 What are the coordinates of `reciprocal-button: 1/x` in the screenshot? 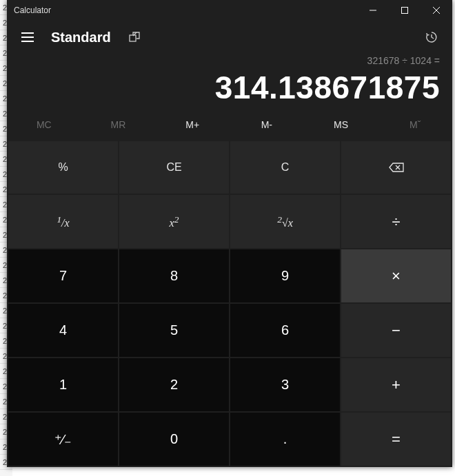 It's located at (63, 222).